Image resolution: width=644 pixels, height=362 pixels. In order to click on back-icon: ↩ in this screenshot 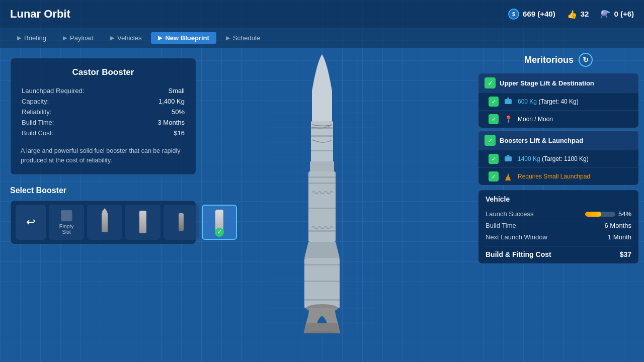, I will do `click(31, 222)`.